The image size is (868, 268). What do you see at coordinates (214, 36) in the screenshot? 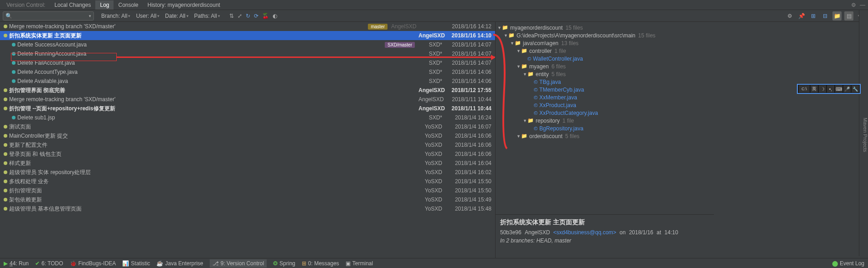
I see `commit-message: 折扣系统实体更新 主页面更新` at bounding box center [214, 36].